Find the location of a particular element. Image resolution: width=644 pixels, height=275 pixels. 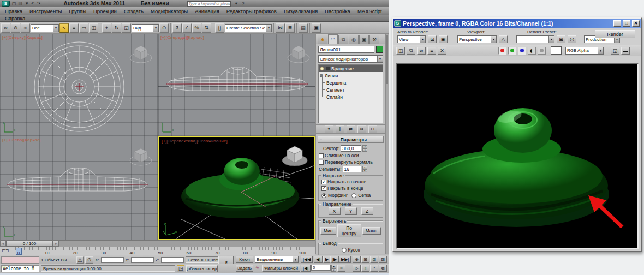

background-color-swatch is located at coordinates (556, 50).